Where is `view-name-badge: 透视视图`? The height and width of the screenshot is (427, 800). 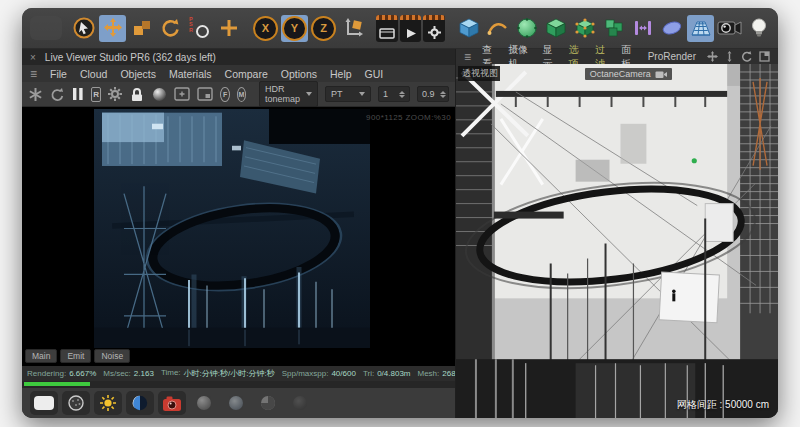 view-name-badge: 透视视图 is located at coordinates (479, 74).